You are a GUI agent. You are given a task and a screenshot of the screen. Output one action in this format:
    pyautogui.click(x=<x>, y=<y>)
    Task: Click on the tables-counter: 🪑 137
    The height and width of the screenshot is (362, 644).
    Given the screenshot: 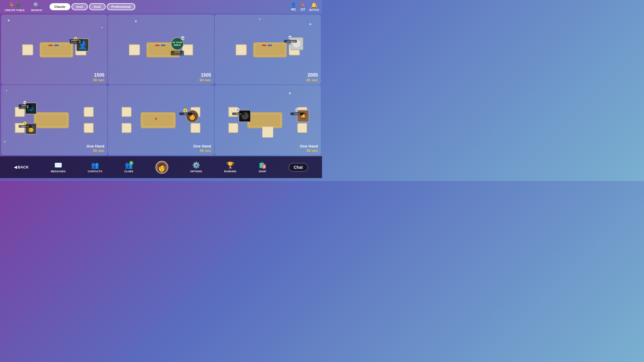 What is the action you would take?
    pyautogui.click(x=303, y=7)
    